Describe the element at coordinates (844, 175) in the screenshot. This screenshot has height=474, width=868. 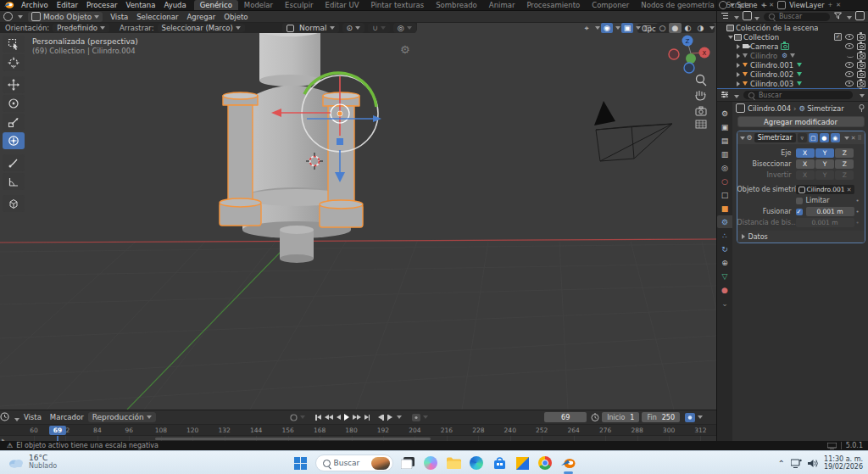
I see `flip-button-z: Z` at that location.